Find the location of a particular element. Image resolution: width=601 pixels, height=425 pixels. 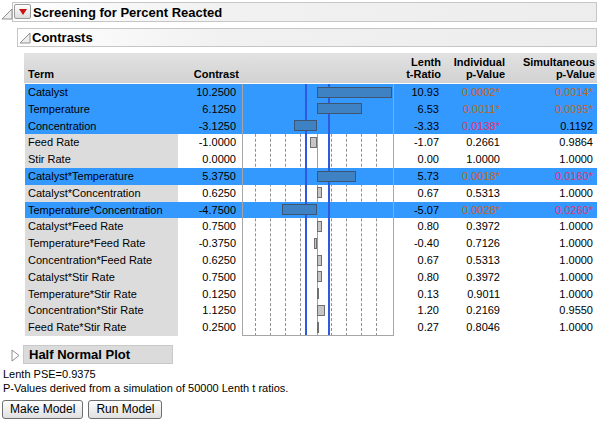

red-triangle-icon is located at coordinates (23, 12).